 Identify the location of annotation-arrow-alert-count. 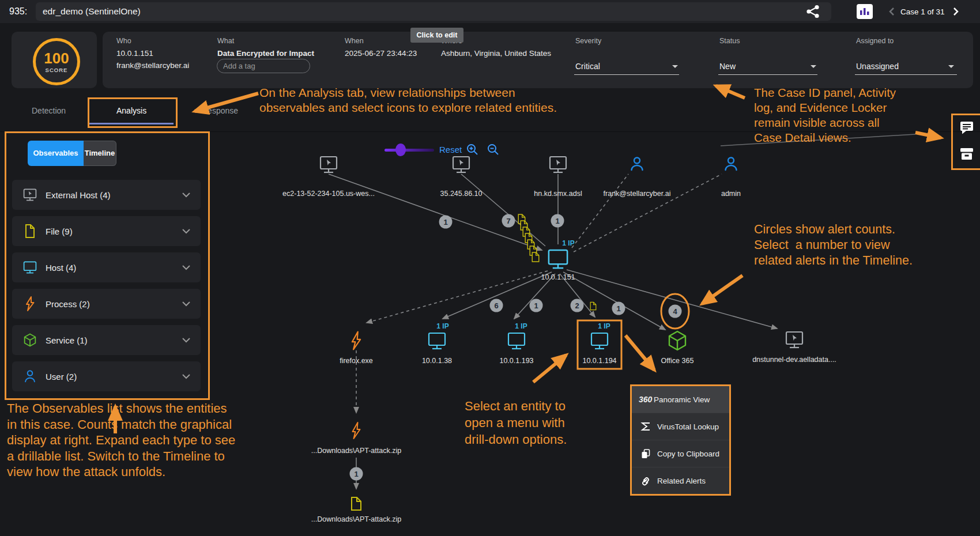
(722, 289).